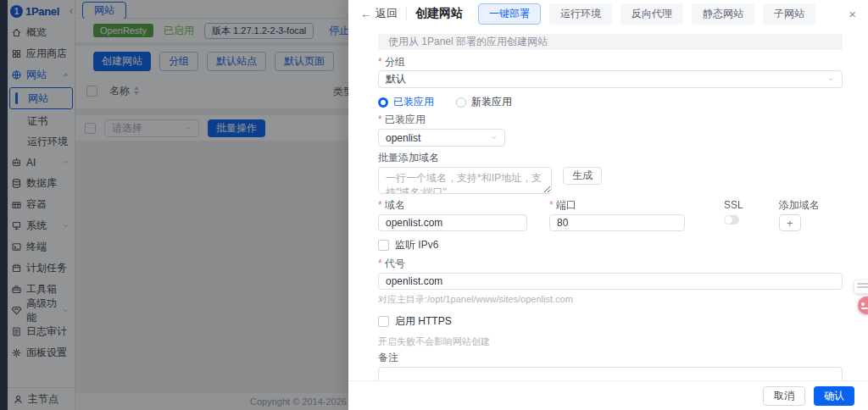  I want to click on installed-app-select: openlist, so click(442, 137).